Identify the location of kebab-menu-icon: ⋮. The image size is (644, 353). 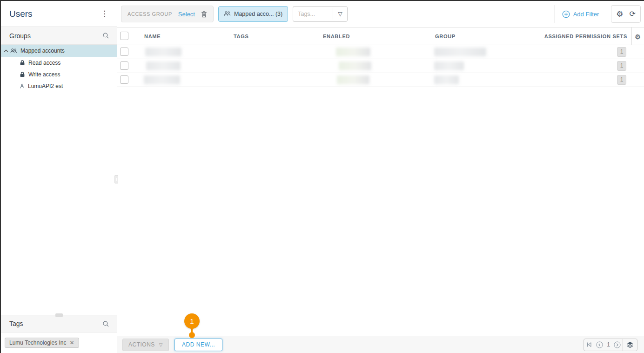
(104, 14).